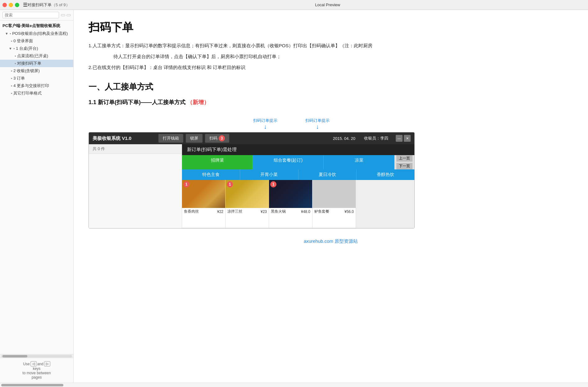 This screenshot has width=588, height=387. I want to click on pos-menu-panel: 新订单(扫码下单)需处理 招牌菜 组合套餐(起订) 凉菜 上一页 下一页, so click(298, 186).